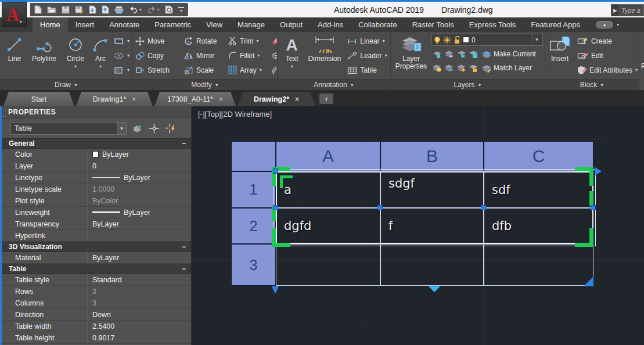 The height and width of the screenshot is (345, 644). What do you see at coordinates (328, 226) in the screenshot?
I see `table-cell-a2: dgfd` at bounding box center [328, 226].